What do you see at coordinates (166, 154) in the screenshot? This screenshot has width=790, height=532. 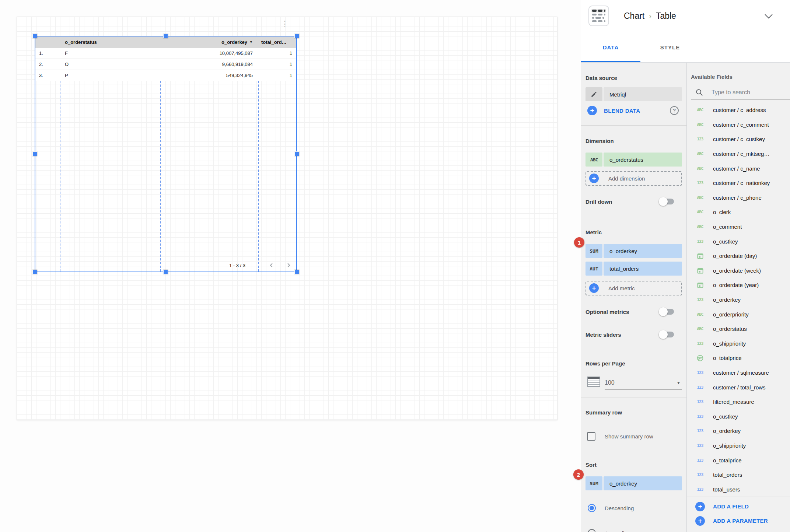 I see `table-chart: o_orderstatus o_orderkey ▼ total_ord… 1.…` at bounding box center [166, 154].